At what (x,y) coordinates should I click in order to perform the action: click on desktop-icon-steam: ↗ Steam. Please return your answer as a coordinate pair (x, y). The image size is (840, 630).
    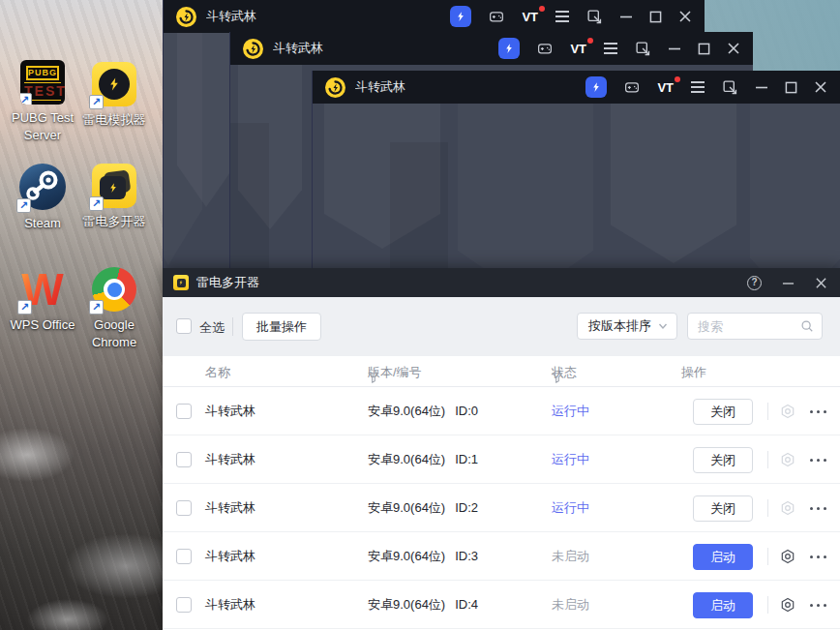
    Looking at the image, I should click on (43, 197).